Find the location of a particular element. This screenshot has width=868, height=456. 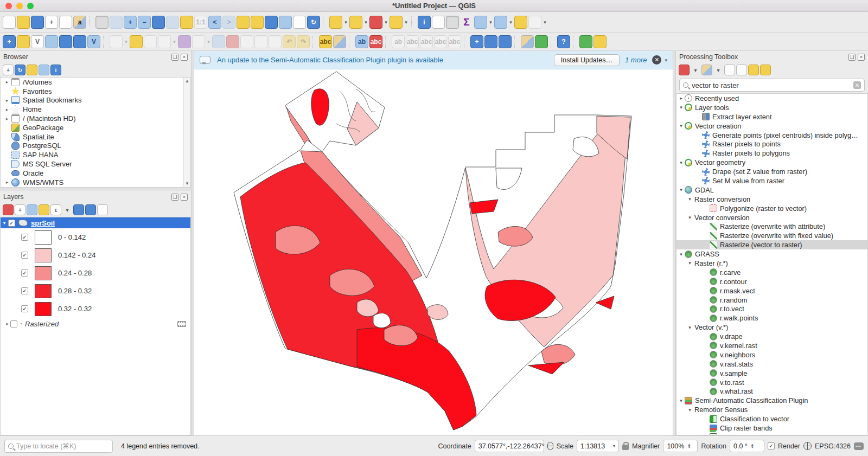

processing-toolbox-toggle is located at coordinates (452, 22).